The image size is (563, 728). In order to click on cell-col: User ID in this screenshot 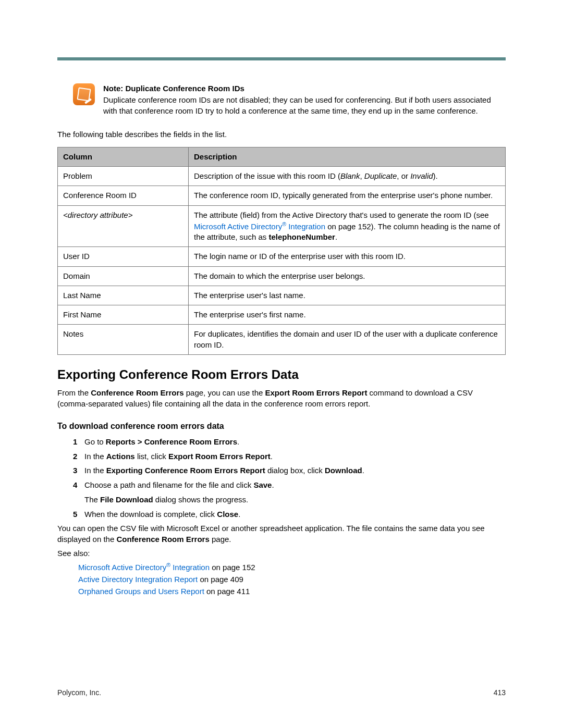, I will do `click(123, 256)`.